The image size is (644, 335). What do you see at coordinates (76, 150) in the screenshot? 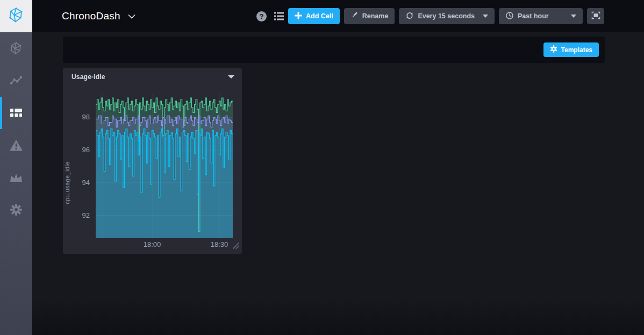
I see `y-tick-label: 96` at bounding box center [76, 150].